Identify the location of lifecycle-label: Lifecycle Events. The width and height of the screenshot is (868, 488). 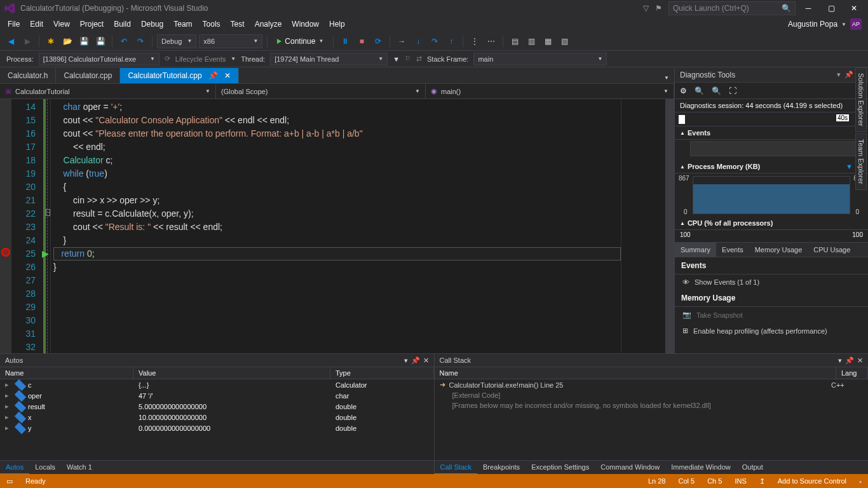
(201, 59).